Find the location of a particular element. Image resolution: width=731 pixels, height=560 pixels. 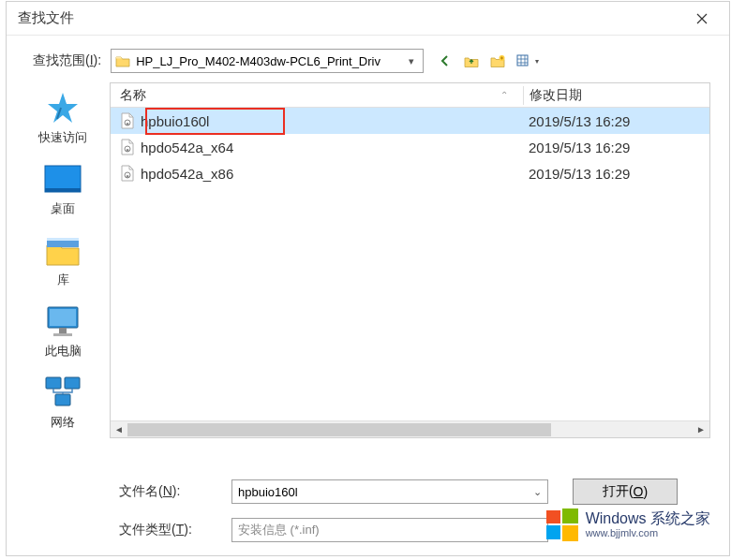

quick-access-icon is located at coordinates (63, 109).